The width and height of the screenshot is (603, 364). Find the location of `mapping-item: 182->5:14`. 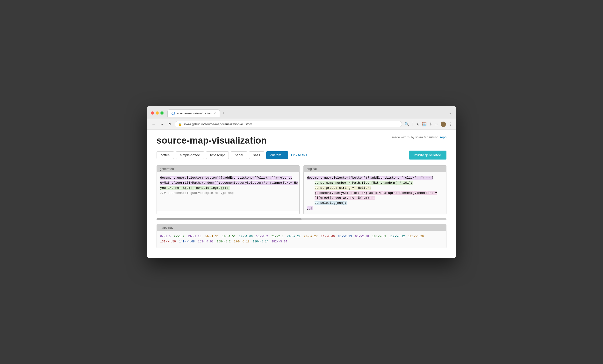

mapping-item: 182->5:14 is located at coordinates (279, 242).